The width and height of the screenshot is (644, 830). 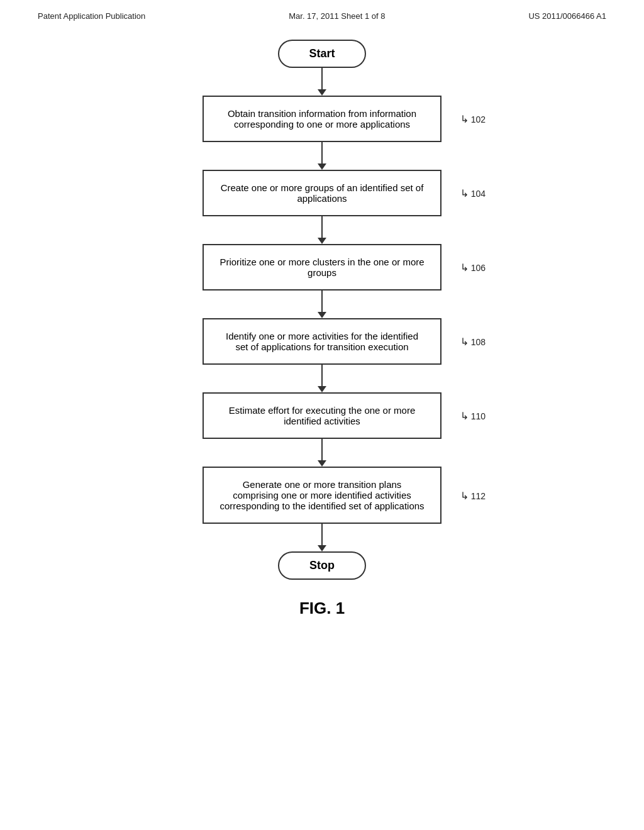 I want to click on step-110-row: Estimate effort for executing the one or…, so click(x=322, y=416).